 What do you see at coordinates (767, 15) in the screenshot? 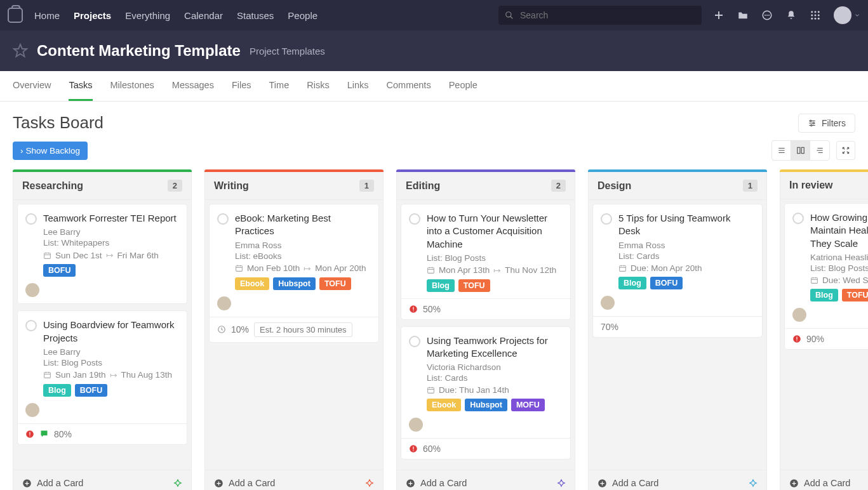
I see `chat-icon` at bounding box center [767, 15].